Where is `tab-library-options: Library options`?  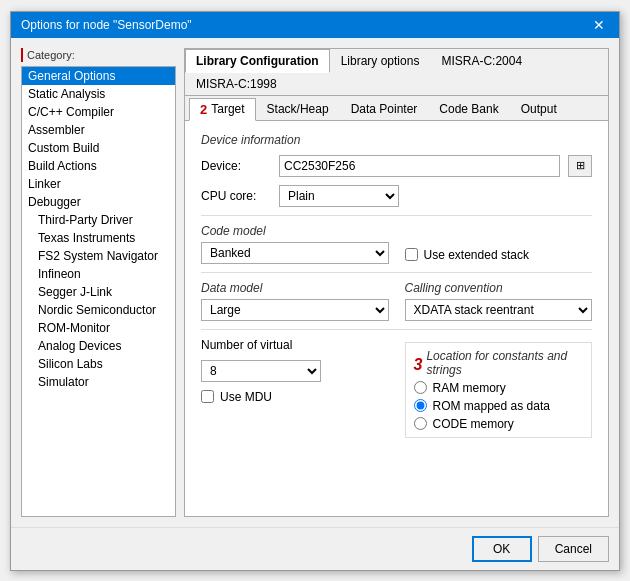 tab-library-options: Library options is located at coordinates (380, 60).